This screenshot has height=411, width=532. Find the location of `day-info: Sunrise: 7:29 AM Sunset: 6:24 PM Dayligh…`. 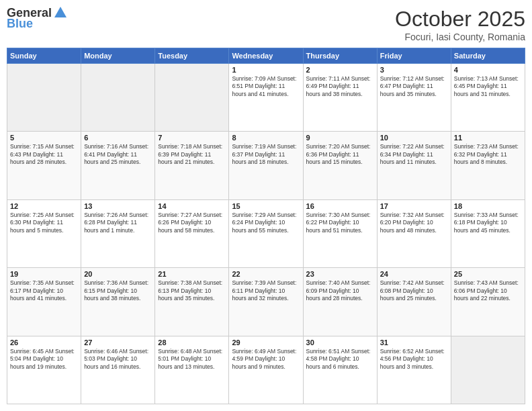

day-info: Sunrise: 7:29 AM Sunset: 6:24 PM Dayligh… is located at coordinates (266, 223).